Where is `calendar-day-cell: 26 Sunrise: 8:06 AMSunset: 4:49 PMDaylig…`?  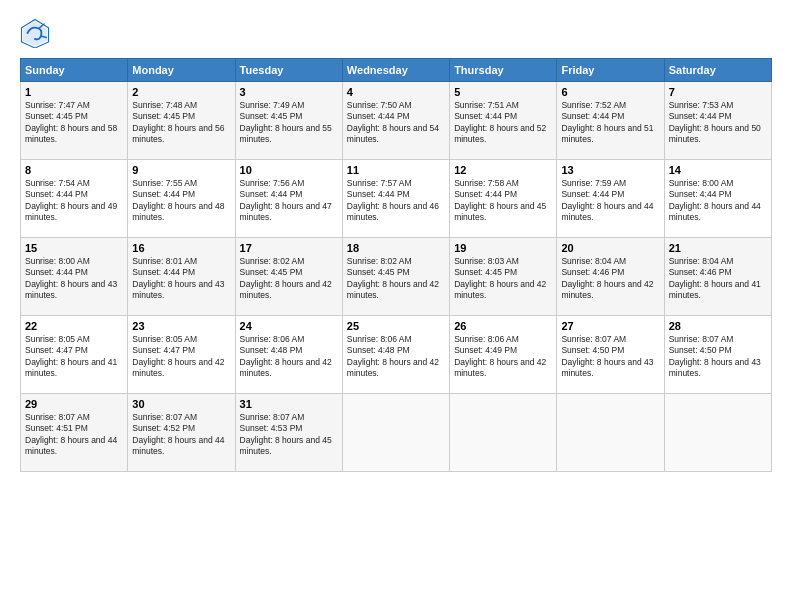
calendar-day-cell: 26 Sunrise: 8:06 AMSunset: 4:49 PMDaylig… is located at coordinates (504, 355).